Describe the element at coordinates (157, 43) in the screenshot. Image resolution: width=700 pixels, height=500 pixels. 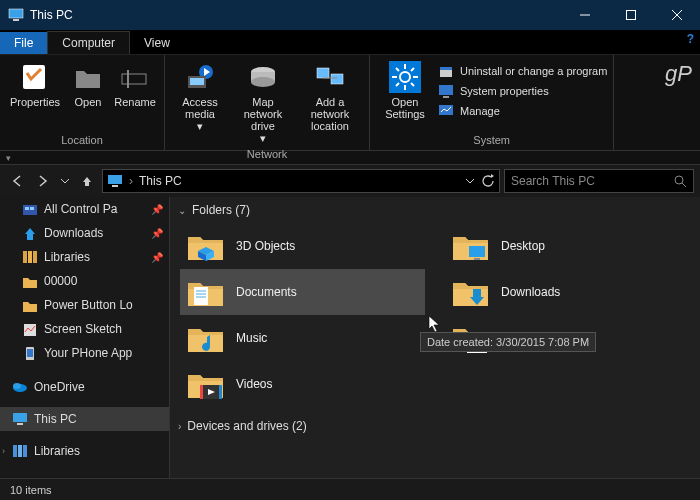
I see `tab-view: View` at that location.